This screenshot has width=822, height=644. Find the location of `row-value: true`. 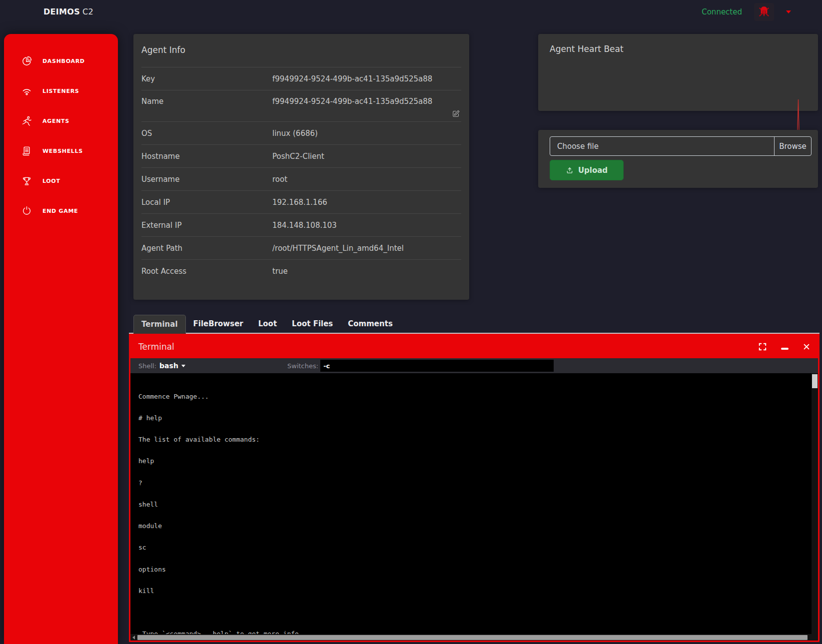

row-value: true is located at coordinates (367, 271).